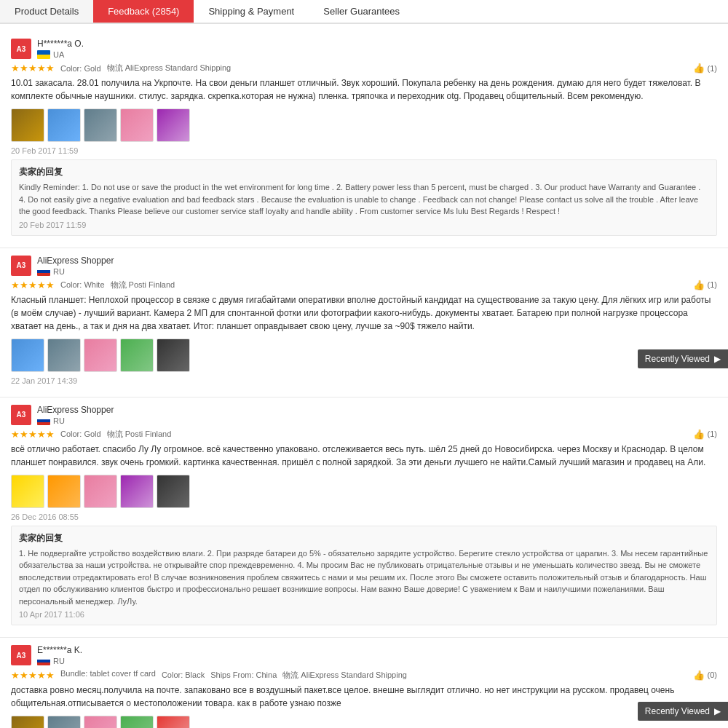  Describe the element at coordinates (364, 614) in the screenshot. I see `seller-reply-date-3: 10 Apr 2017 11:06` at that location.